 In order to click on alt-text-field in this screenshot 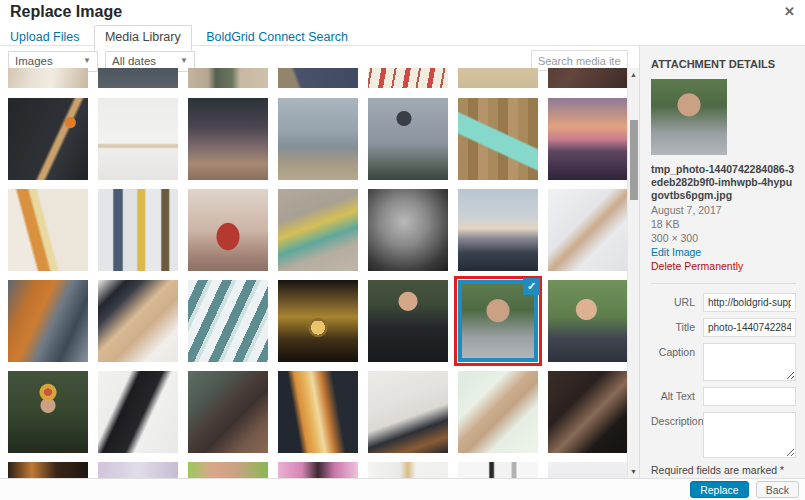, I will do `click(750, 396)`.